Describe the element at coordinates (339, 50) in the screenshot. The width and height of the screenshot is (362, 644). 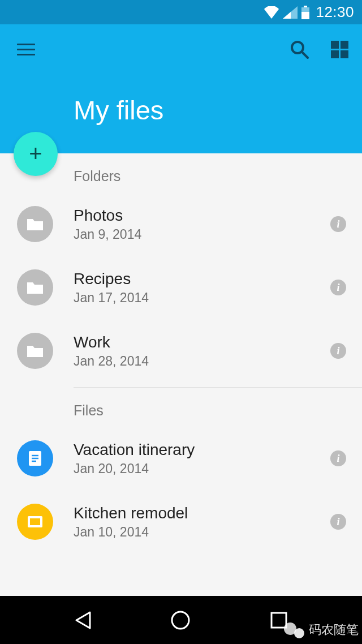
I see `grid-view-icon` at that location.